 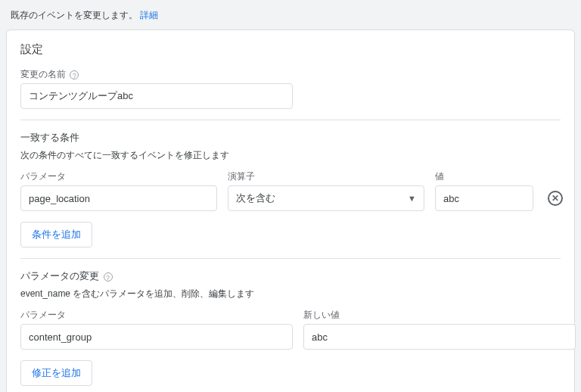 I want to click on close-icon: ✕, so click(x=555, y=198).